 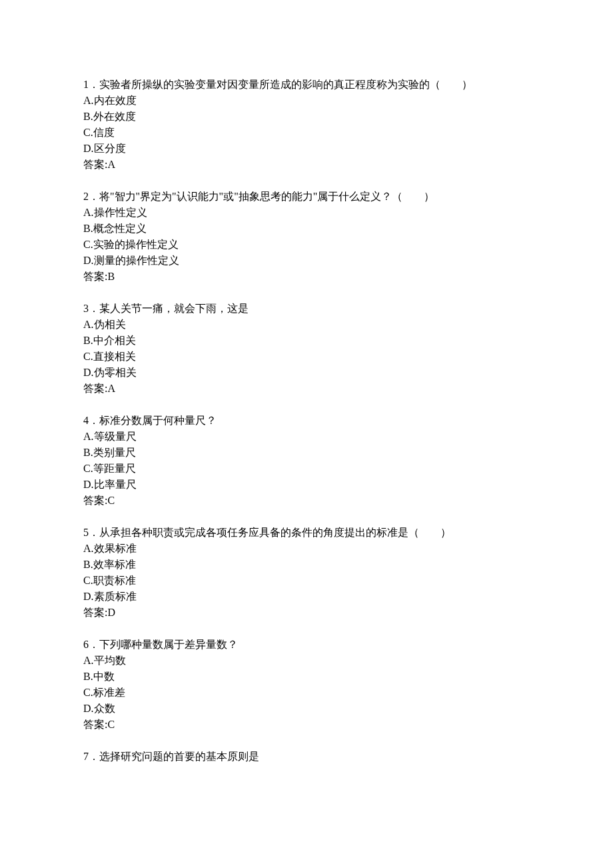 I want to click on question-prompt: 5．从承担各种职责或完成各项任务应具备的条件的角度提出的标准是（ ）, so click(x=306, y=533).